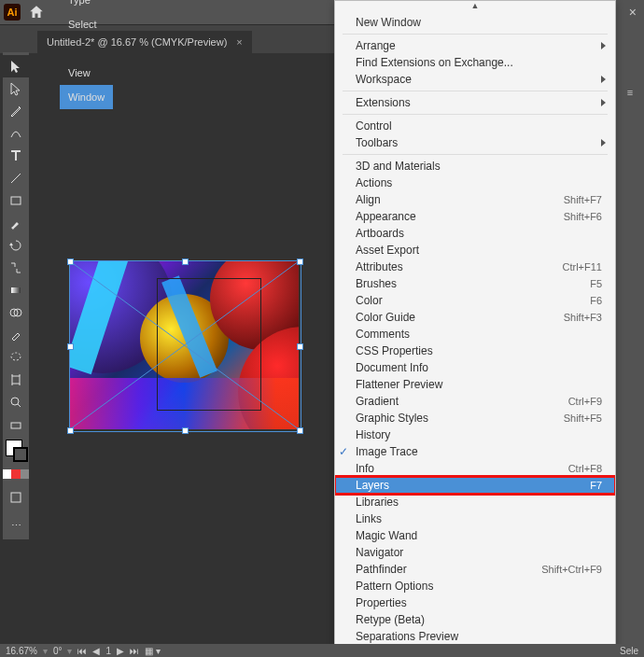 The height and width of the screenshot is (657, 644). I want to click on gradient-tool, so click(16, 290).